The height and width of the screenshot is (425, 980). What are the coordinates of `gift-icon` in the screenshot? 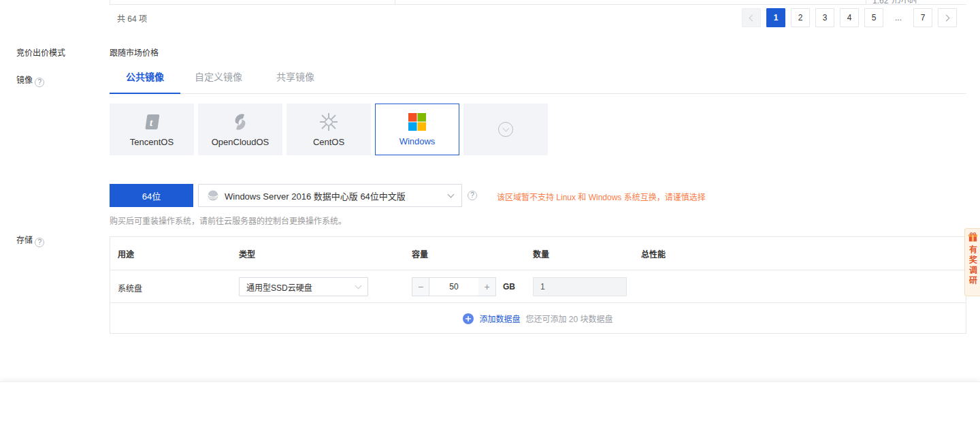 It's located at (973, 237).